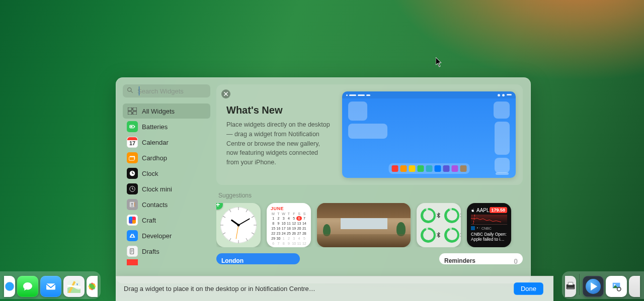 The height and width of the screenshot is (301, 644). Describe the element at coordinates (167, 220) in the screenshot. I see `sidebar-item-craft: Craft` at that location.